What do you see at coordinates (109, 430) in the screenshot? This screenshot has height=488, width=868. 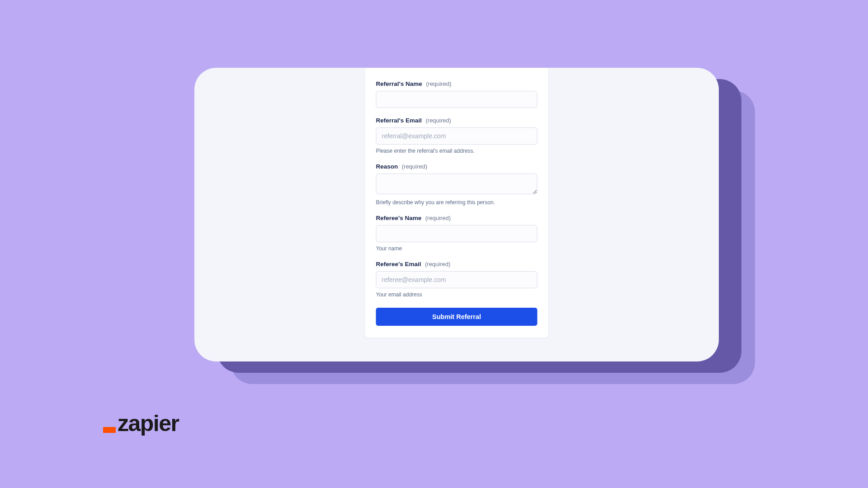 I see `underscore-icon` at bounding box center [109, 430].